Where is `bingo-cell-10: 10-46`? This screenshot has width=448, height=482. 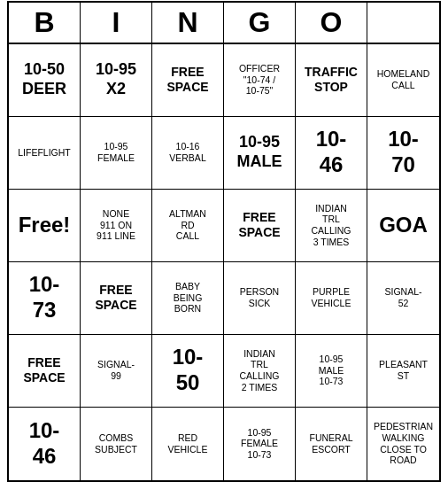 bingo-cell-10: 10-46 is located at coordinates (331, 153).